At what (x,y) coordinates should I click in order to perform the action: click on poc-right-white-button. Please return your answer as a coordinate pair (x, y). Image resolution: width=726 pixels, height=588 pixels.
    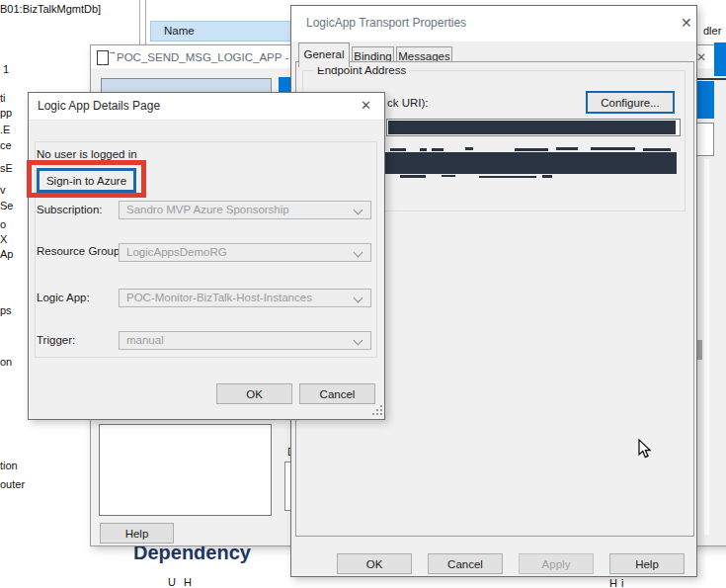
    Looking at the image, I should click on (705, 139).